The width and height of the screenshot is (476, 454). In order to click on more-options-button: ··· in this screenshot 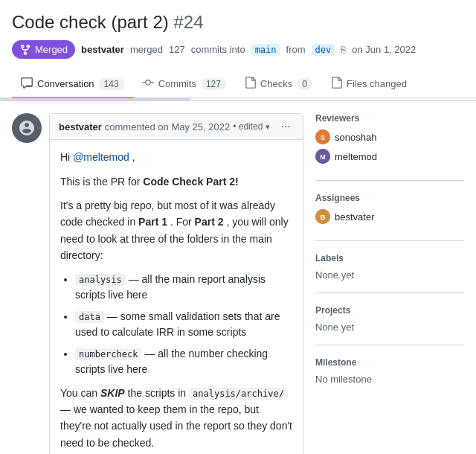, I will do `click(286, 127)`.